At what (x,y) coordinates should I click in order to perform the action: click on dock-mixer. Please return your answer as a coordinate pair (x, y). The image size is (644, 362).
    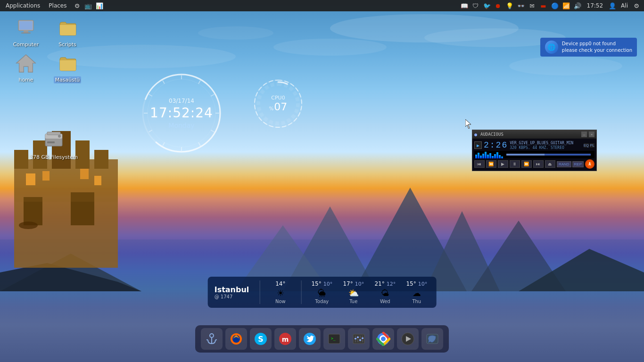
    Looking at the image, I should click on (359, 339).